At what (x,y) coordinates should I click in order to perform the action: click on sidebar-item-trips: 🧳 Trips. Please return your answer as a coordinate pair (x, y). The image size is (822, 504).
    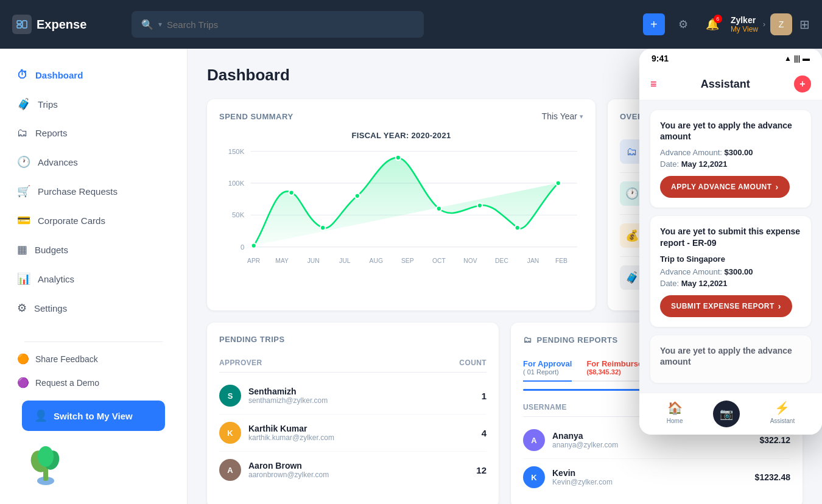
    Looking at the image, I should click on (94, 104).